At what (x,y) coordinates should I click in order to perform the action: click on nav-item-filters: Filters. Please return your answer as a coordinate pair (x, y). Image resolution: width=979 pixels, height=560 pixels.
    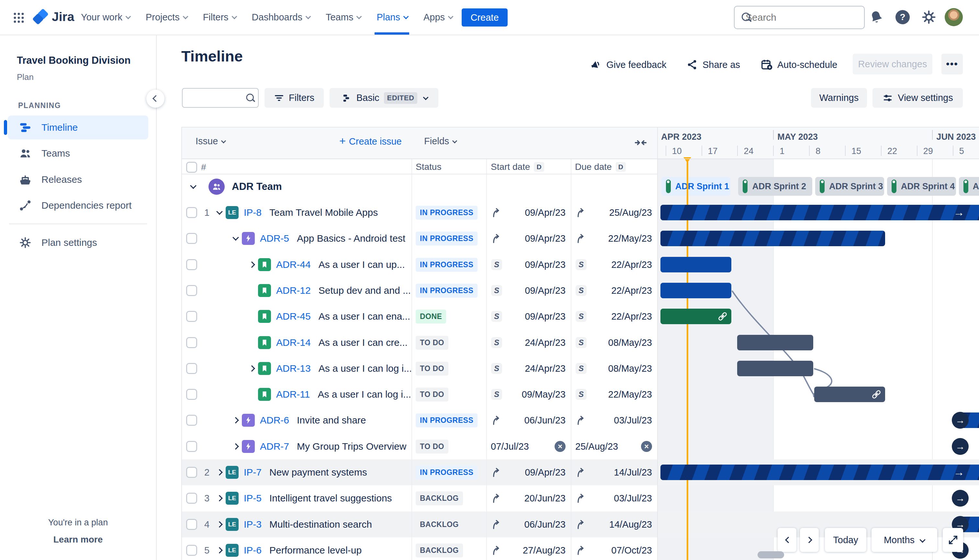
    Looking at the image, I should click on (220, 17).